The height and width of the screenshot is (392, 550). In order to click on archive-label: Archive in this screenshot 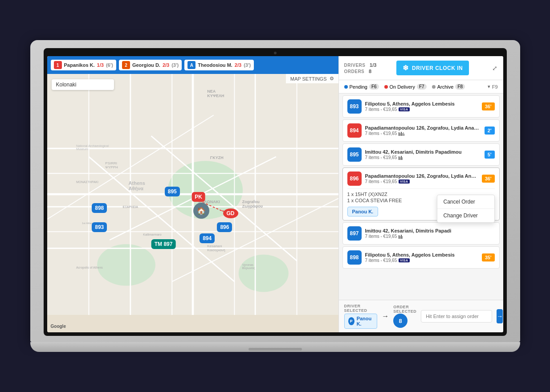, I will do `click(445, 87)`.